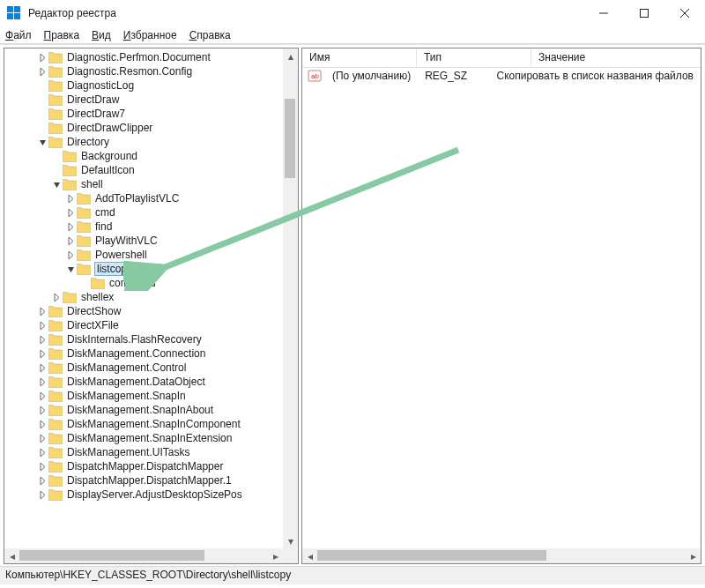 The height and width of the screenshot is (588, 705). Describe the element at coordinates (352, 35) in the screenshot. I see `menu-bar: Файл Правка Вид Избранное Справка` at that location.